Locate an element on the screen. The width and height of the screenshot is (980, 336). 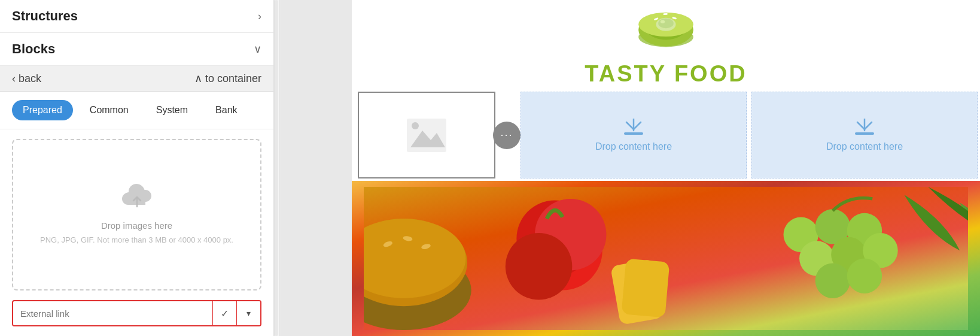
tab-prepared: Prepared is located at coordinates (42, 110).